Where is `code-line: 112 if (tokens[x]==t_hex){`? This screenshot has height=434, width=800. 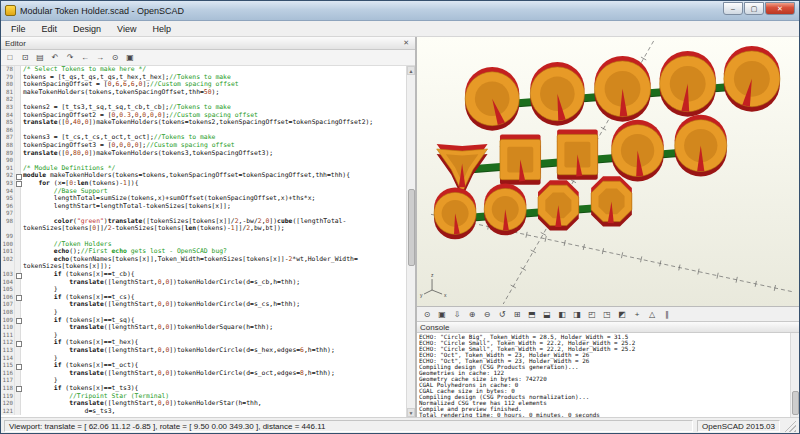
code-line: 112 if (tokens[x]==t_hex){ is located at coordinates (204, 343).